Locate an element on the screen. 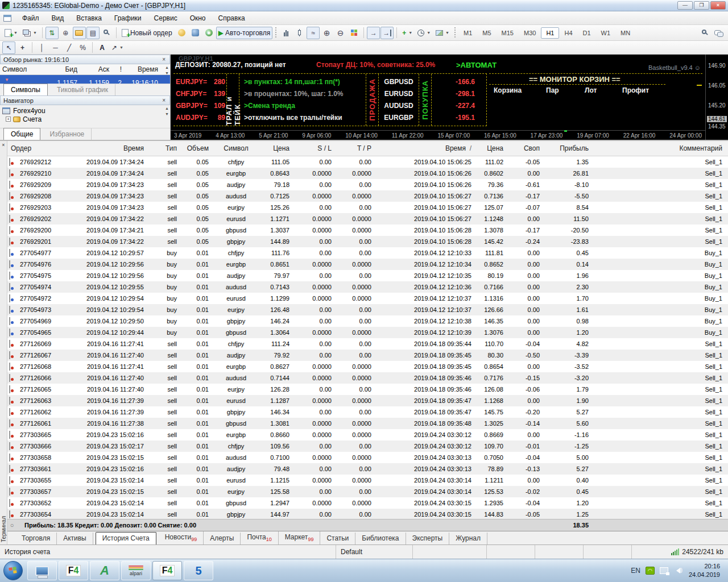 The image size is (728, 582). menu-item-Вид: Вид is located at coordinates (58, 18).